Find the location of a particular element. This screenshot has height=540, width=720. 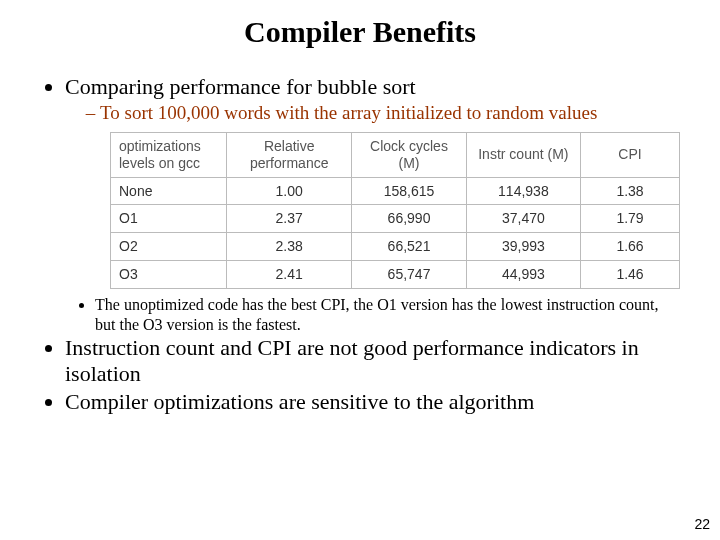

page-number: 22 is located at coordinates (702, 524).